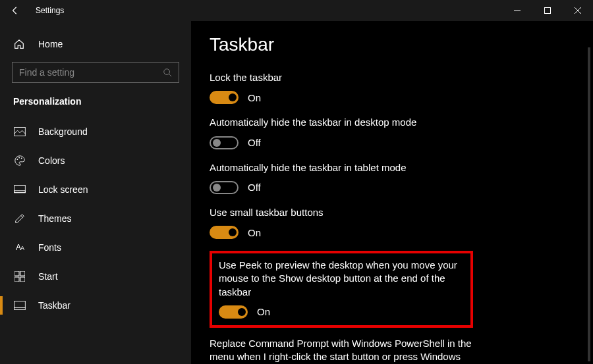 Image resolution: width=593 pixels, height=364 pixels. I want to click on category-heading: Personalization, so click(96, 105).